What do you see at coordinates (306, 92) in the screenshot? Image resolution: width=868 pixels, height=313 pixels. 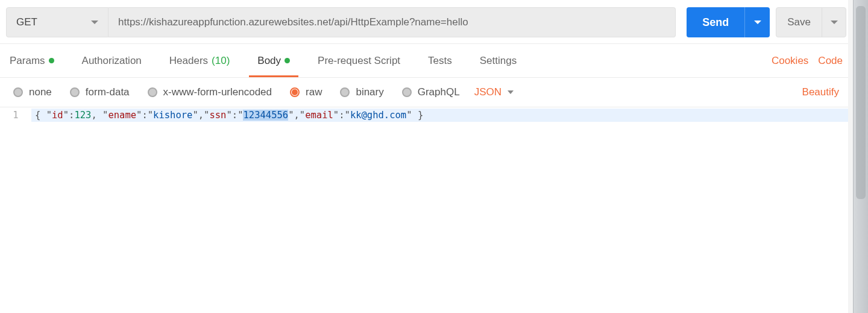 I see `bodytype-raw: raw` at bounding box center [306, 92].